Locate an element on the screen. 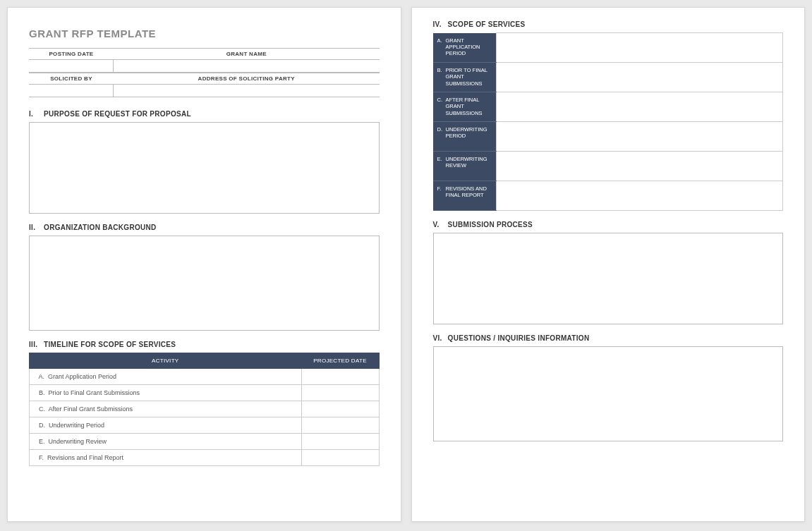  table-row: F. Revisions and Final Report is located at coordinates (205, 458).